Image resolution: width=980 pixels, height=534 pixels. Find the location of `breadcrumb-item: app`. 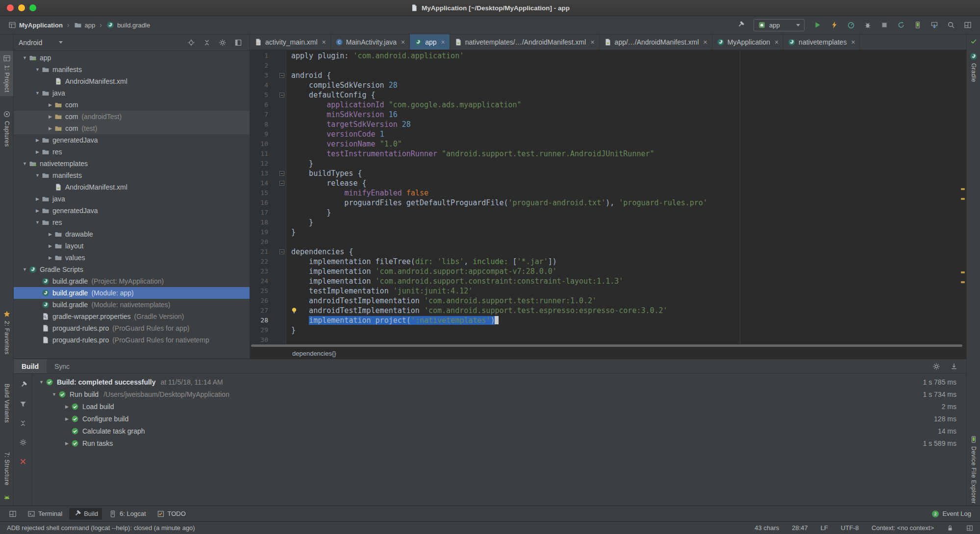

breadcrumb-item: app is located at coordinates (85, 25).